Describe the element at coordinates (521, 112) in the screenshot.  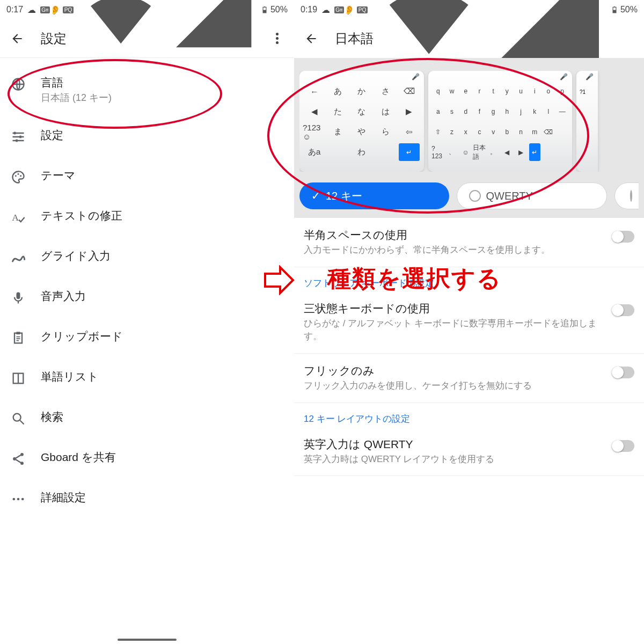
I see `kb-key: j` at that location.